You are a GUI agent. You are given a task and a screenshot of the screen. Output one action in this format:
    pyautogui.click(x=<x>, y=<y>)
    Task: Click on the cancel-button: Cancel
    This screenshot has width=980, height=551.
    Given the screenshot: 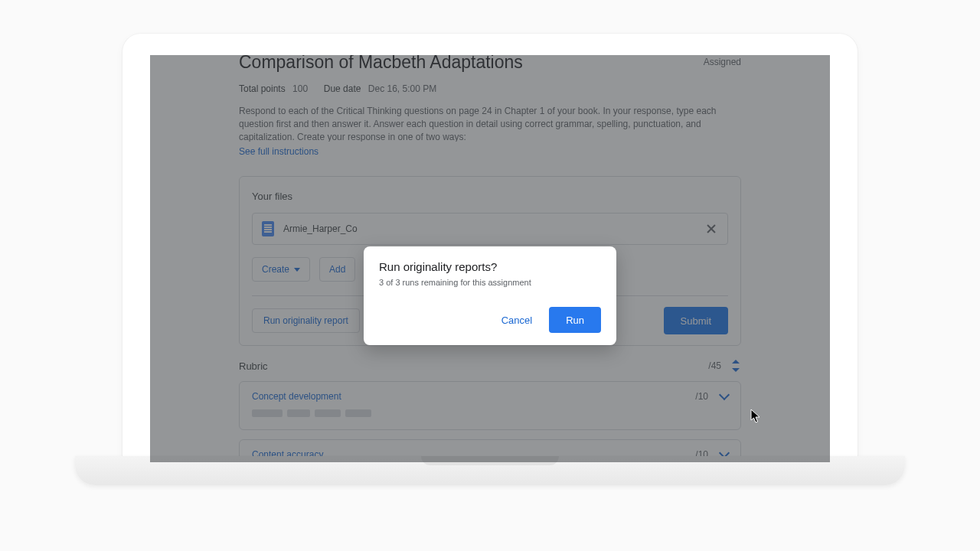 What is the action you would take?
    pyautogui.click(x=517, y=320)
    